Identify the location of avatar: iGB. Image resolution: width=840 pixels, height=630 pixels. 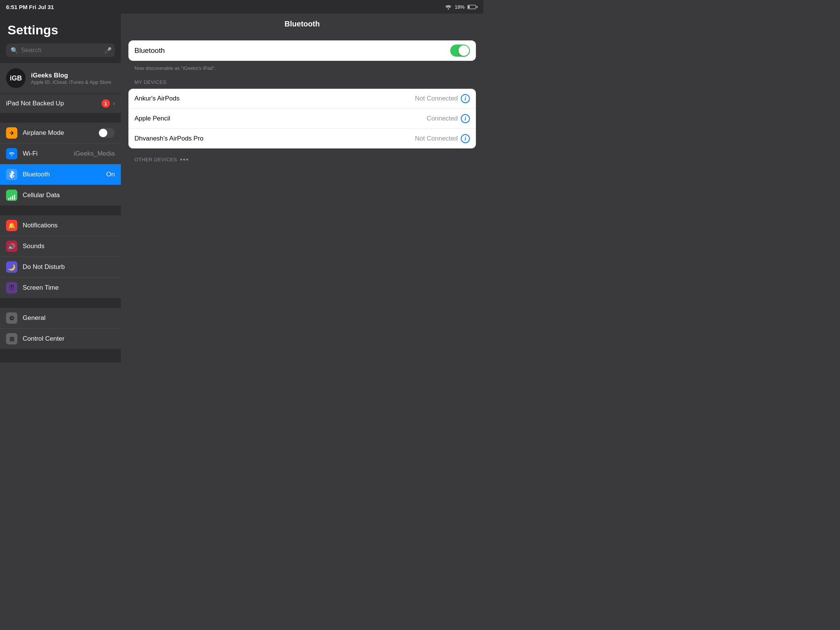
(16, 78).